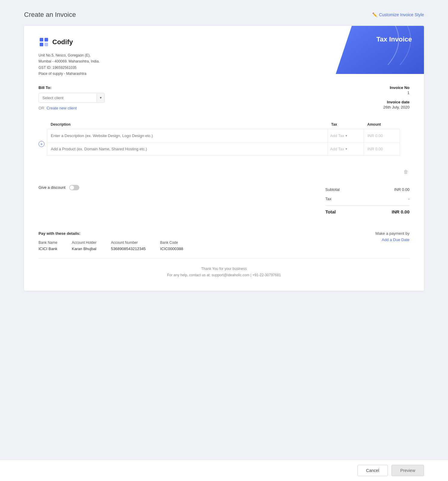 This screenshot has height=481, width=448. Describe the element at coordinates (69, 55) in the screenshot. I see `address-line1: Unit No.5, Nesco, Goregaon (E),` at that location.